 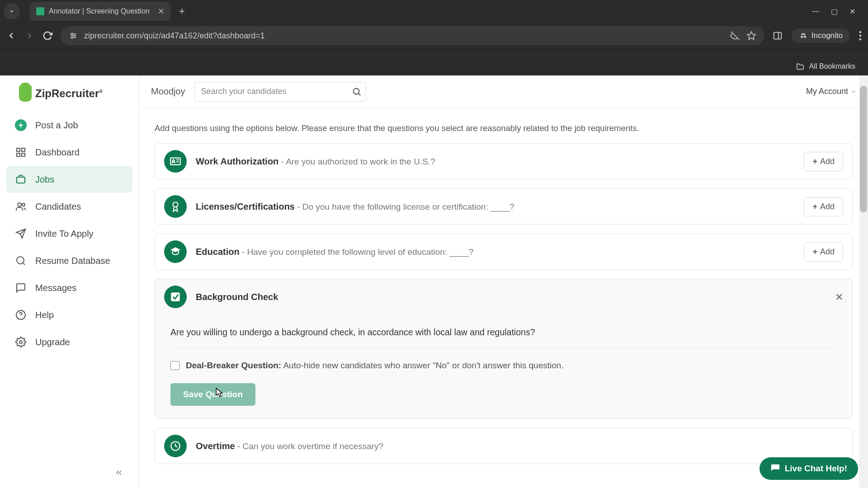 I want to click on scrollbar-thumb, so click(x=863, y=149).